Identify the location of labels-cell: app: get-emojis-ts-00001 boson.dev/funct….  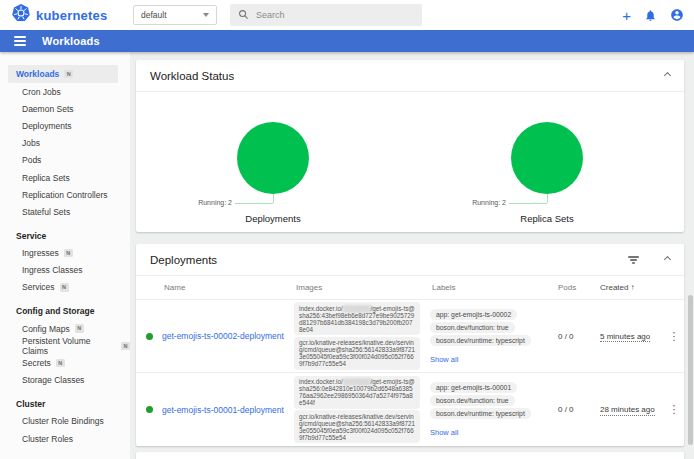
(491, 410).